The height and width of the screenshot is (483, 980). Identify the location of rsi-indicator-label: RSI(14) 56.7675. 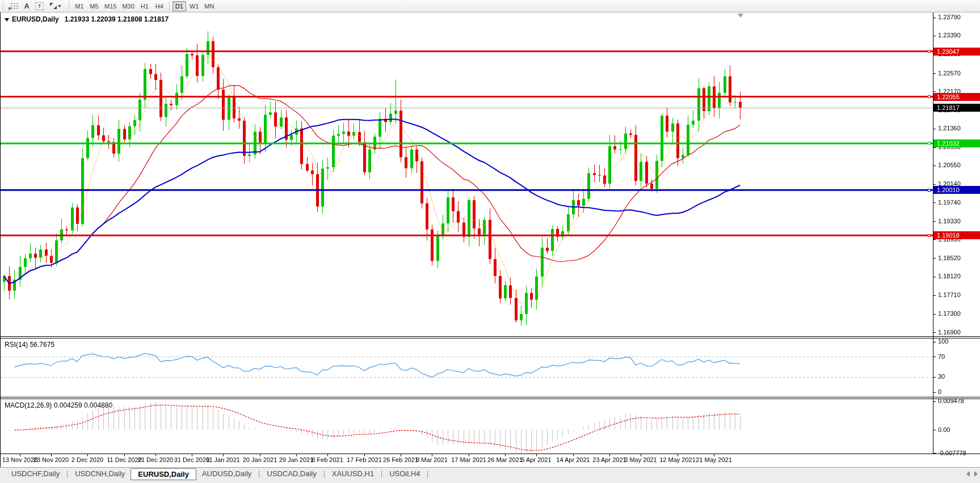
(30, 345).